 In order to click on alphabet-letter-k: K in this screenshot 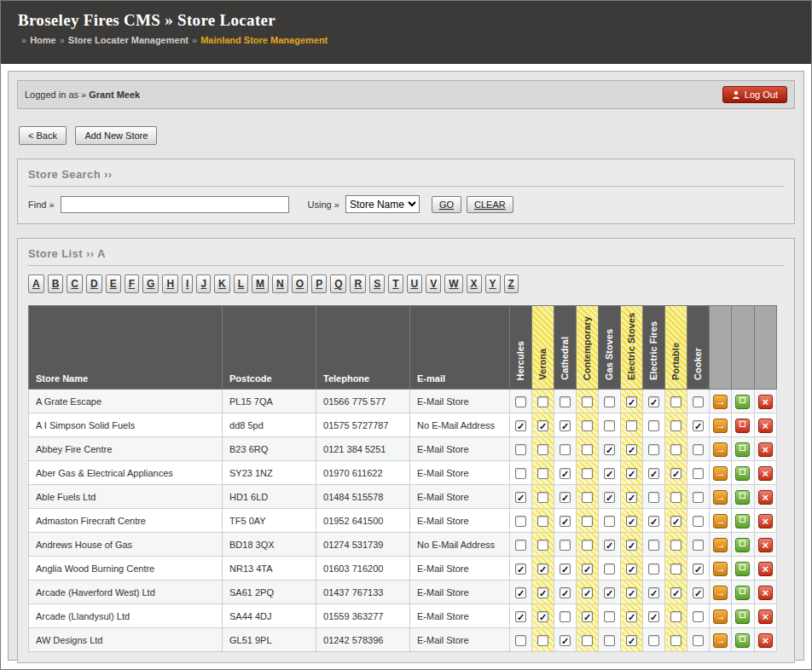, I will do `click(222, 284)`.